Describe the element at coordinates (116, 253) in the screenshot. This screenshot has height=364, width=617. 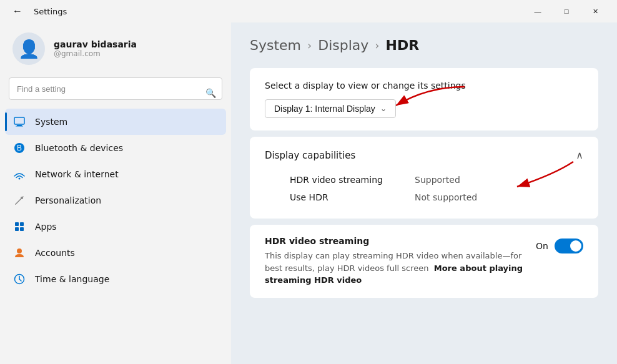
I see `sidebar-item-accounts: Accounts` at that location.